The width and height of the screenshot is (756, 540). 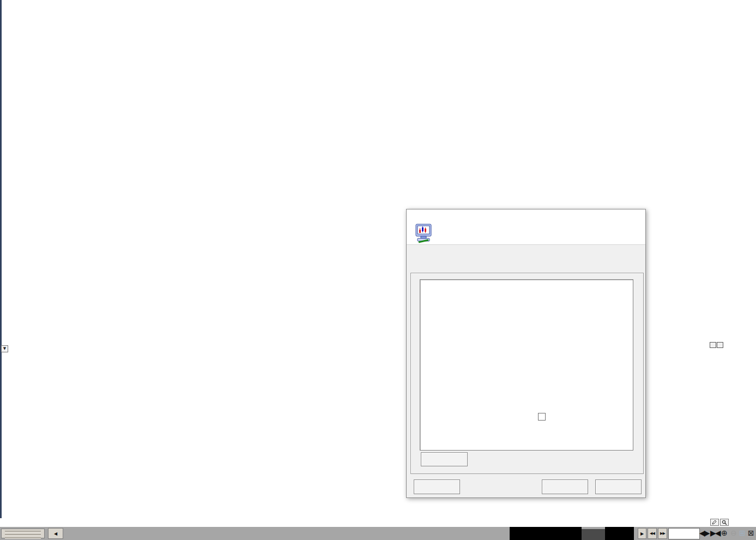 What do you see at coordinates (734, 533) in the screenshot?
I see `zoom-out-icon: ⊖` at bounding box center [734, 533].